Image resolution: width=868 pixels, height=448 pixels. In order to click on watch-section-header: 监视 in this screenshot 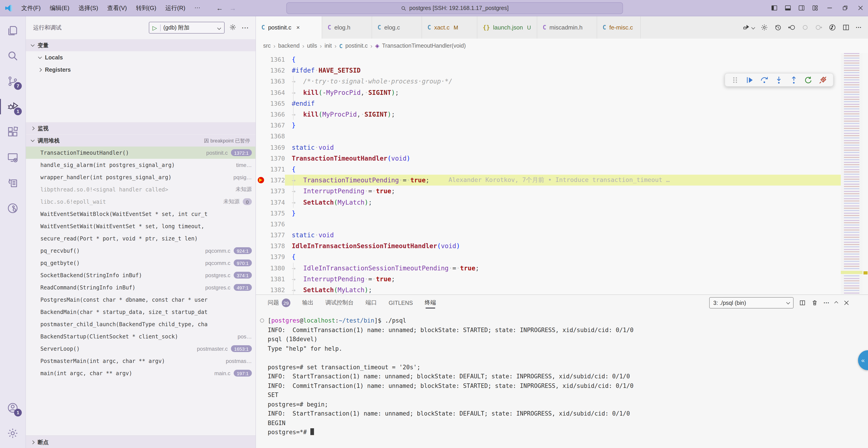, I will do `click(141, 128)`.